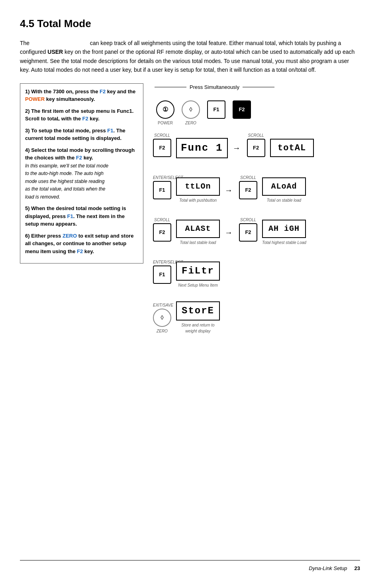 This screenshot has width=380, height=588. What do you see at coordinates (162, 148) in the screenshot?
I see `f2-key-wrapper-2: SCROLL F2` at bounding box center [162, 148].